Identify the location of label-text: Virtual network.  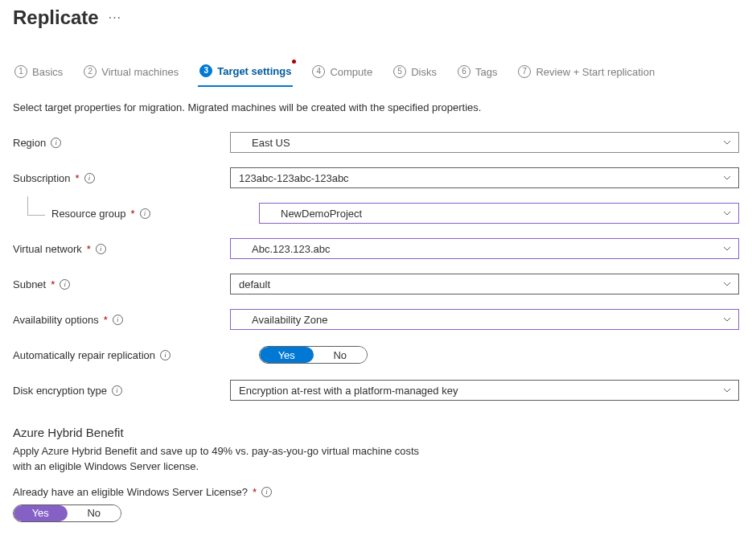
(47, 249).